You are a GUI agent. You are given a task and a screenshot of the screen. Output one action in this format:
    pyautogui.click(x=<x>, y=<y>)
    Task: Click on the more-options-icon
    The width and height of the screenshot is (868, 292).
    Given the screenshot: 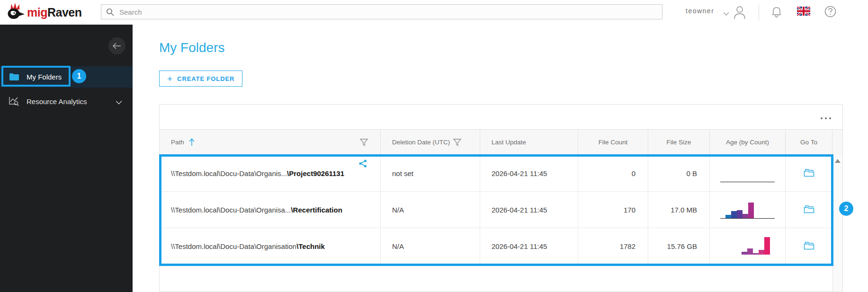 What is the action you would take?
    pyautogui.click(x=826, y=118)
    